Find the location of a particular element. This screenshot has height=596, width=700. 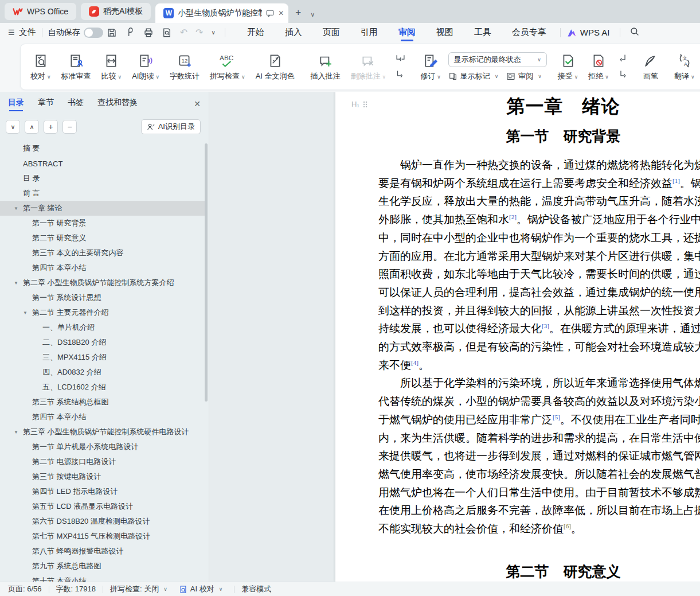

redo-icon: ↷ is located at coordinates (200, 32).